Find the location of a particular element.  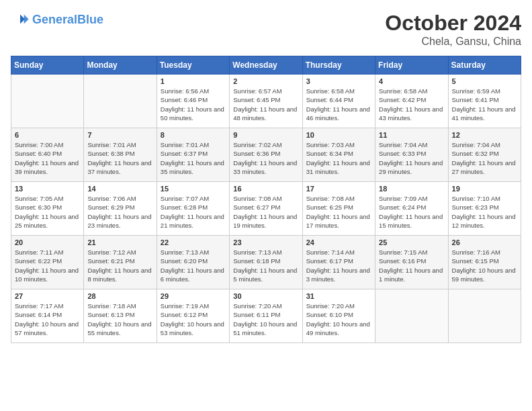

day-detail: Sunrise: 6:58 AM Sunset: 6:44 PM Dayligh… is located at coordinates (339, 105).